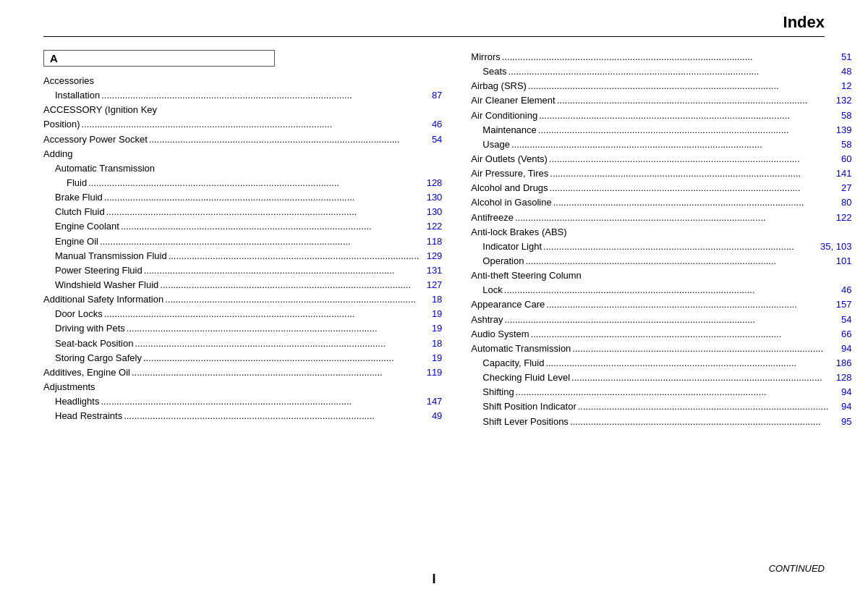 The image size is (868, 597). What do you see at coordinates (243, 329) in the screenshot?
I see `list-item: Driving with Pets.......................…` at bounding box center [243, 329].